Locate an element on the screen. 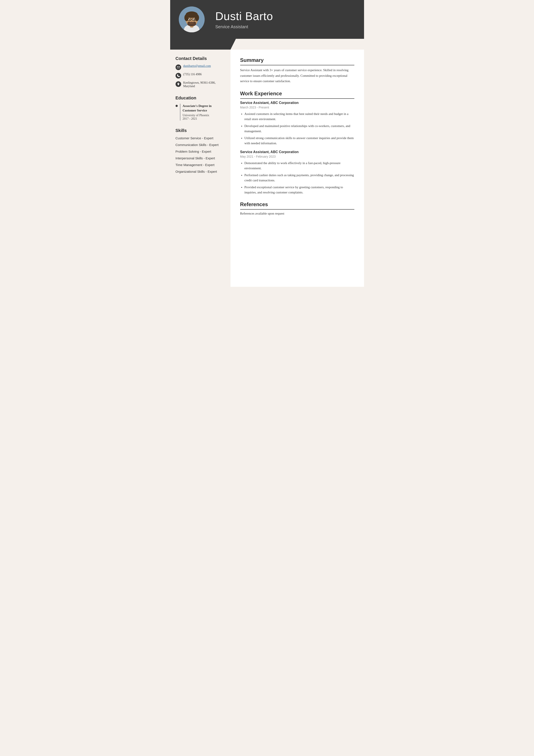 Image resolution: width=534 pixels, height=756 pixels. location-icon is located at coordinates (178, 84).